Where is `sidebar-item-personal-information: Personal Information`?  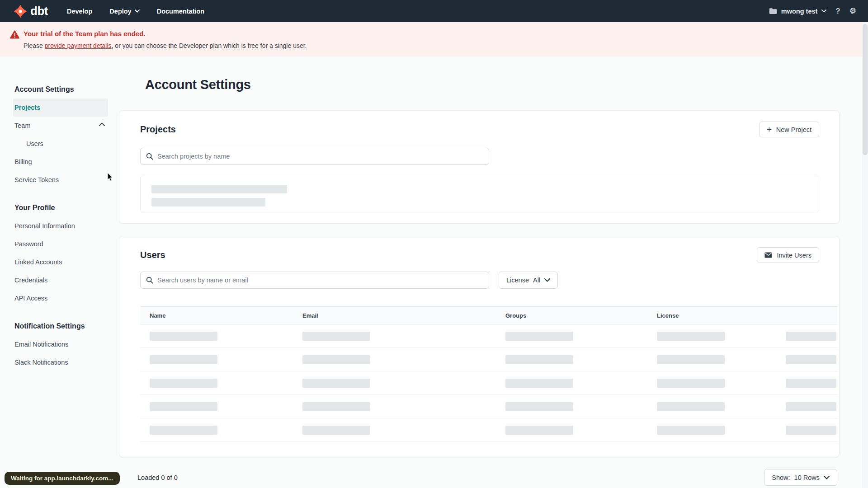
sidebar-item-personal-information: Personal Information is located at coordinates (62, 226).